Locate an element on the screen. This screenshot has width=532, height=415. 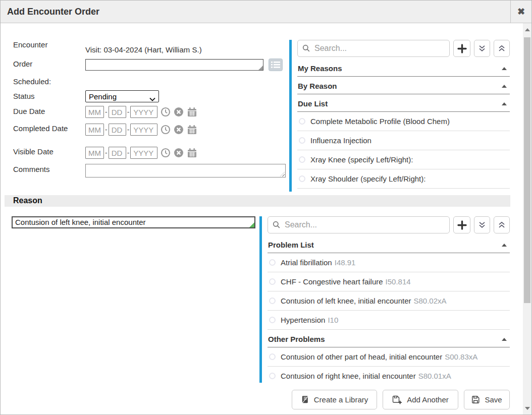
due-date-time-button is located at coordinates (166, 112).